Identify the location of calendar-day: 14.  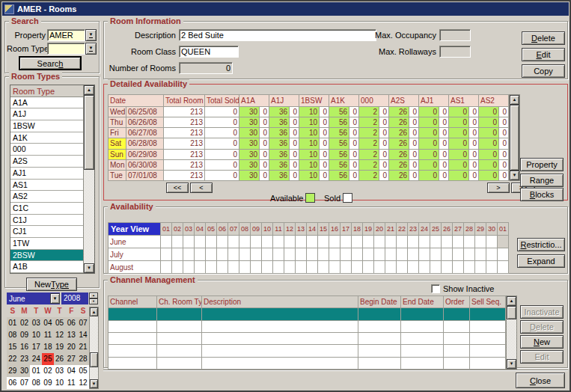
(83, 335).